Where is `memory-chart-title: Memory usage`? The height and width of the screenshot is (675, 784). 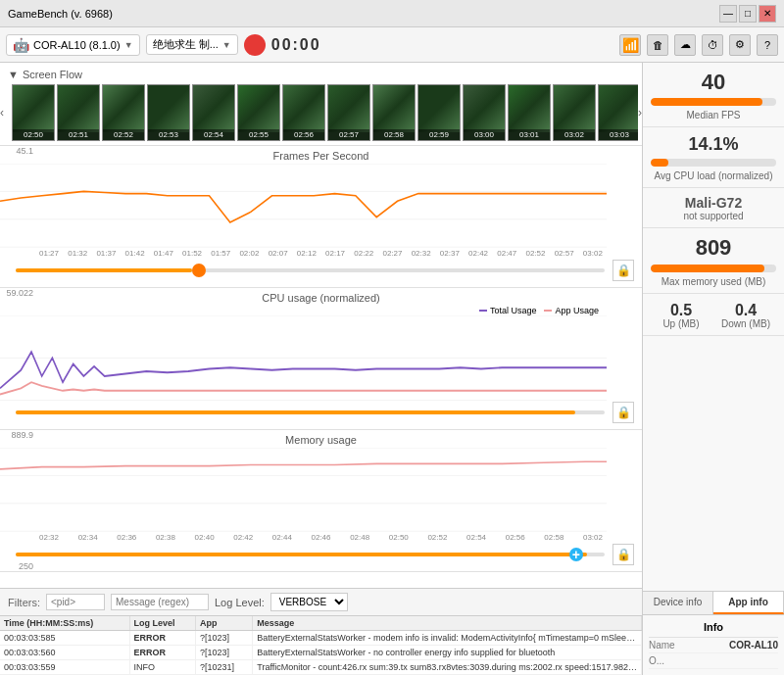 memory-chart-title: Memory usage is located at coordinates (321, 440).